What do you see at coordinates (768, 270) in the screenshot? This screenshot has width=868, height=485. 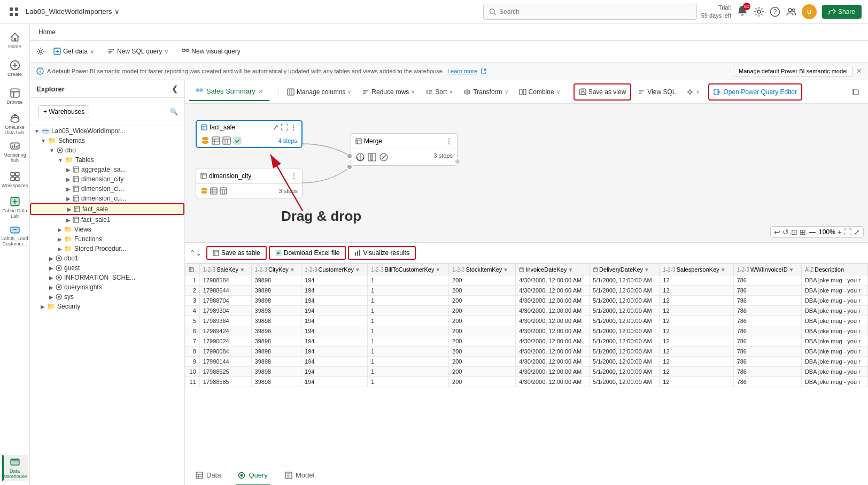 I see `th-wwiiinvoiceid: 1-2-3 WWIInvoiceID ▼` at bounding box center [768, 270].